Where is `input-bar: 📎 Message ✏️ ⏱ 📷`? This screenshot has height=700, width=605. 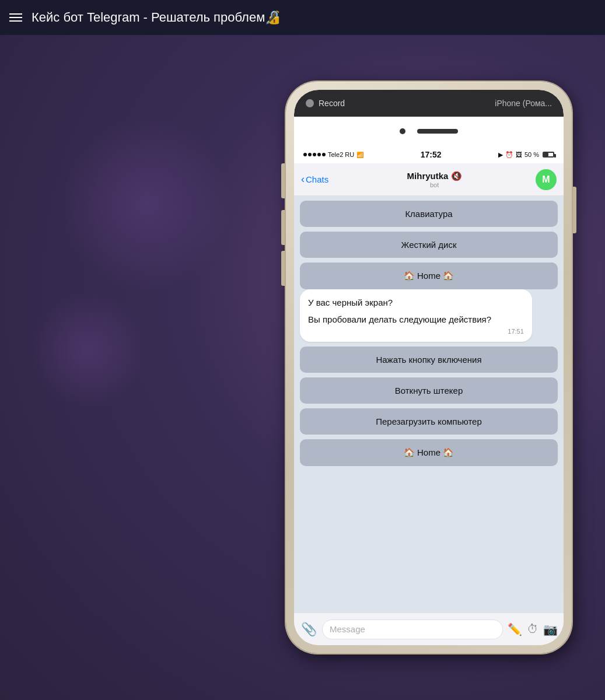 input-bar: 📎 Message ✏️ ⏱ 📷 is located at coordinates (429, 629).